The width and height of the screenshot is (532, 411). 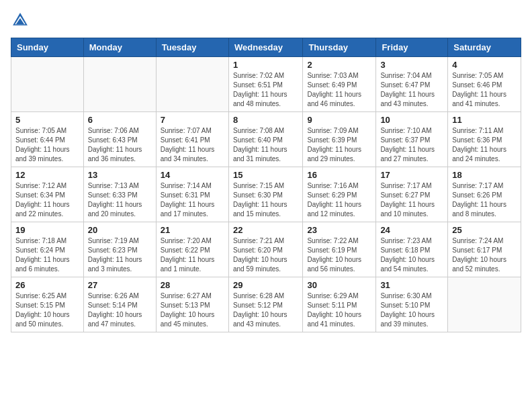 I want to click on day-of-week-header: Saturday, so click(x=485, y=48).